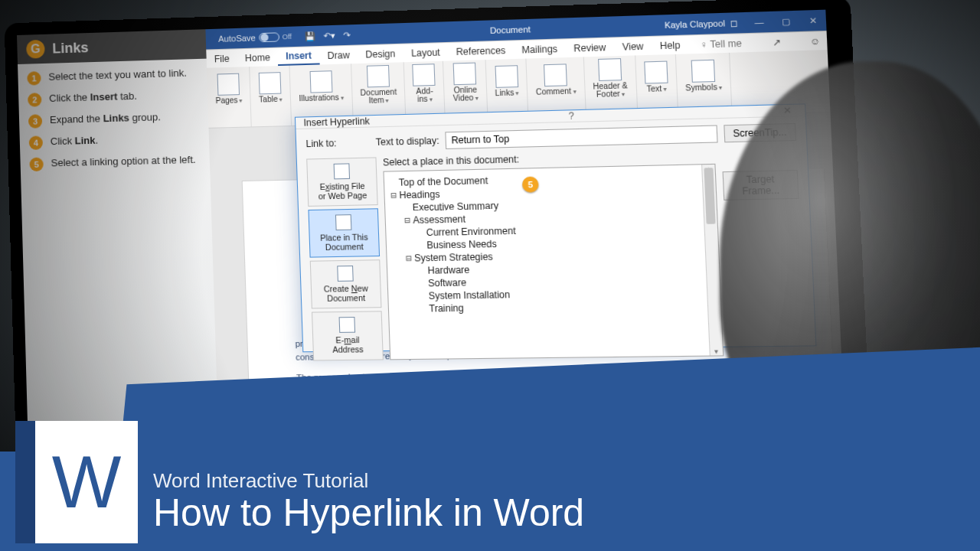 The height and width of the screenshot is (551, 980). What do you see at coordinates (113, 97) in the screenshot?
I see `tutorial-step: 2Click the Insert tab.` at bounding box center [113, 97].